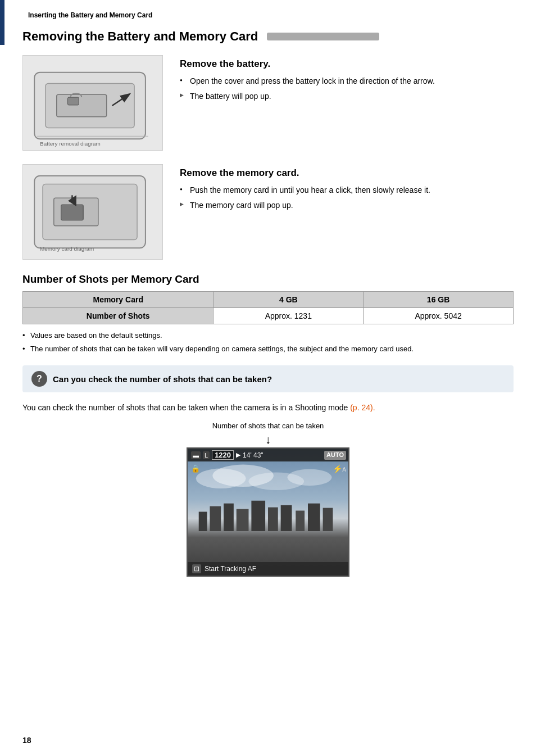 This screenshot has height=756, width=536. What do you see at coordinates (268, 212) in the screenshot?
I see `memory-removal-section: Memory card diagram Remove the memory ca…` at bounding box center [268, 212].